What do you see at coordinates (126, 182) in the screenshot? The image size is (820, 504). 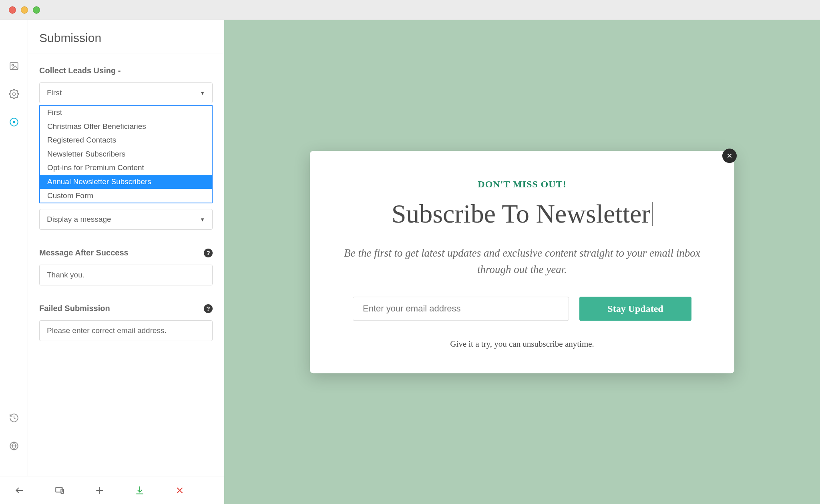 I see `collect-option: Annual Newsletter Subscribers` at bounding box center [126, 182].